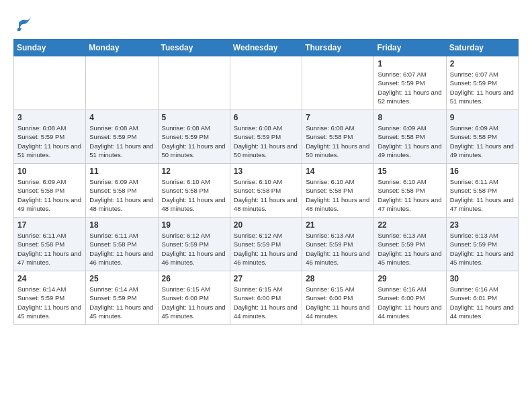 The image size is (532, 411). Describe the element at coordinates (482, 302) in the screenshot. I see `day-info: Sunrise: 6:16 AM Sunset: 6:01 PM Dayligh…` at that location.